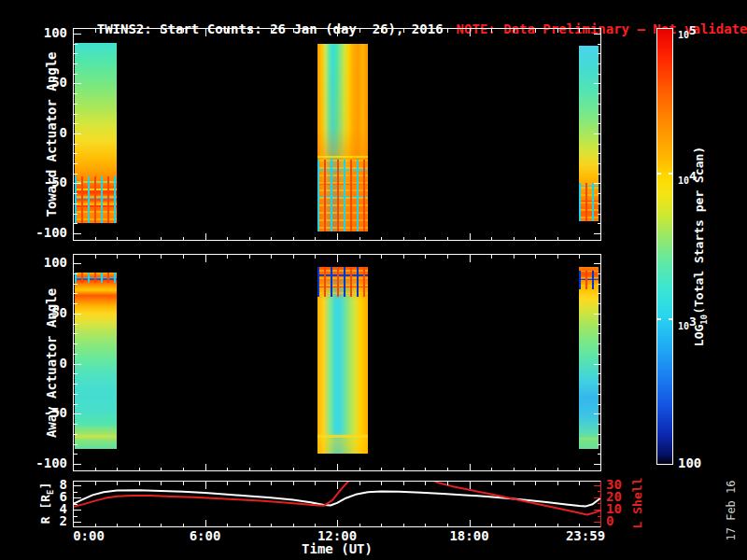  Describe the element at coordinates (665, 246) in the screenshot. I see `colorbar-gradient` at that location.